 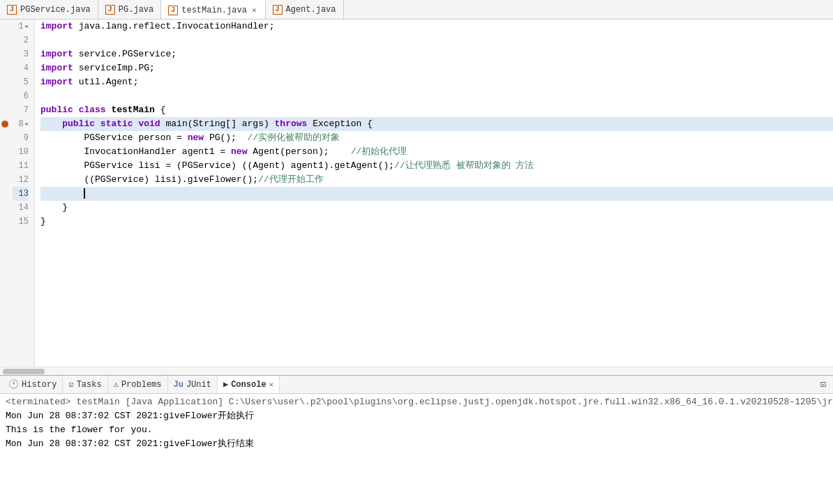 I want to click on tab-label: Agent.java, so click(x=311, y=10).